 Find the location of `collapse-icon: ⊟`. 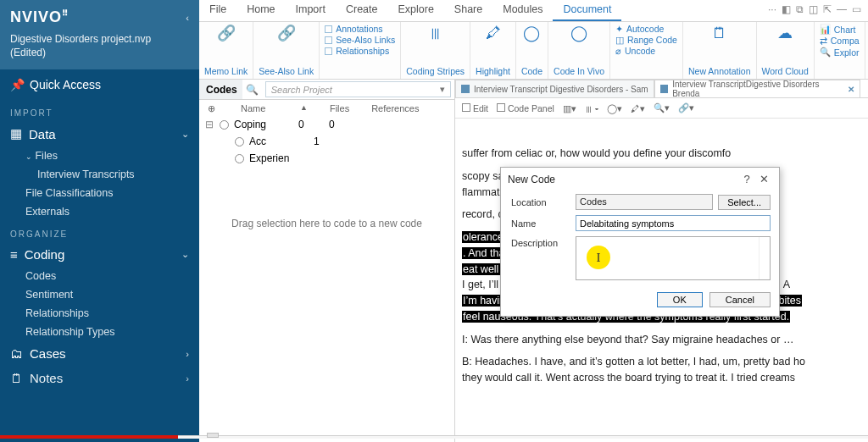

collapse-icon: ⊟ is located at coordinates (209, 124).